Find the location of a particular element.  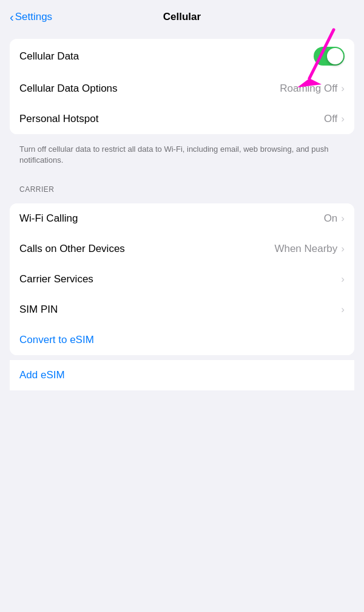

carrier-services-chevron-icon: › is located at coordinates (343, 279).